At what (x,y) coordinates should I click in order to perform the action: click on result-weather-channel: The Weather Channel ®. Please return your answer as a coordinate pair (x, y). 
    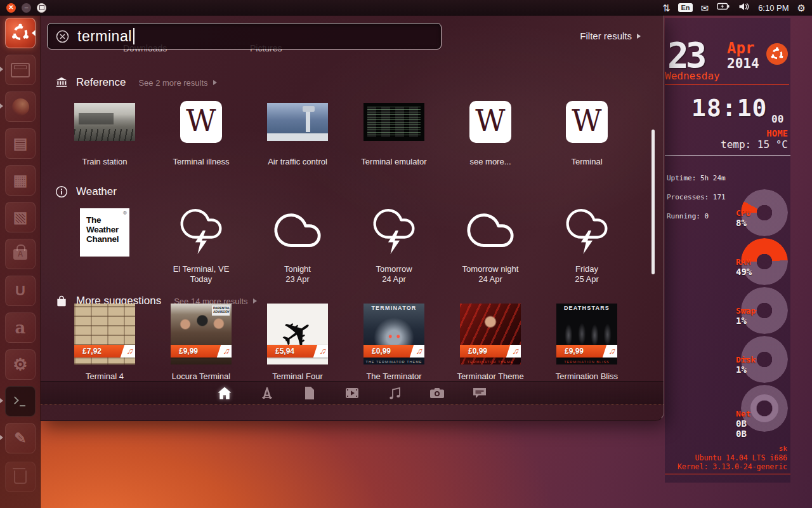
    Looking at the image, I should click on (105, 243).